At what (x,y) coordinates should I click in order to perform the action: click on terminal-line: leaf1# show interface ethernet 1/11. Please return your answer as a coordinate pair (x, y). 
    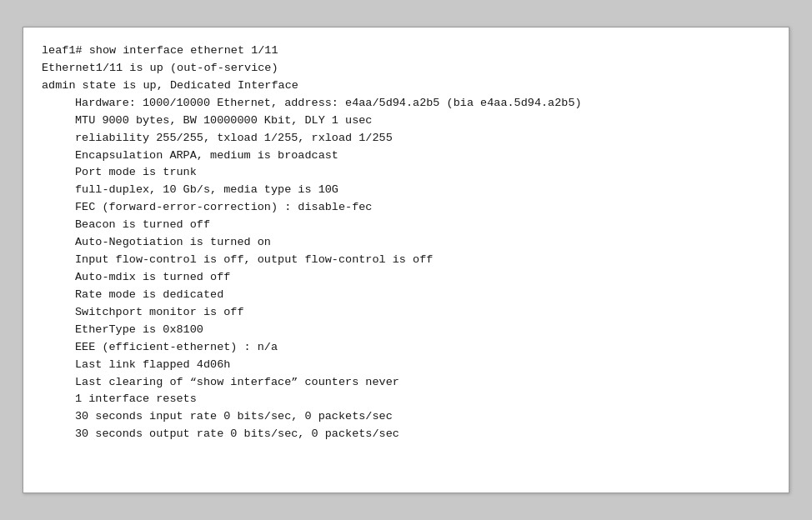
    Looking at the image, I should click on (406, 52).